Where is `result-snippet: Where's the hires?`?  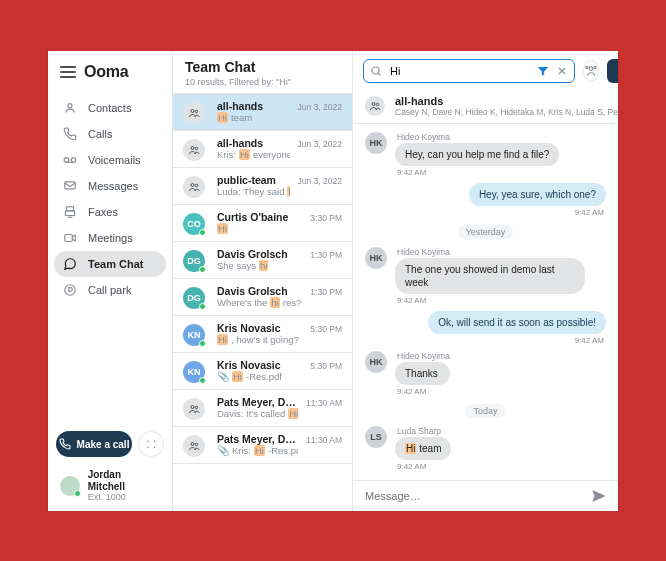 result-snippet: Where's the hires? is located at coordinates (260, 302).